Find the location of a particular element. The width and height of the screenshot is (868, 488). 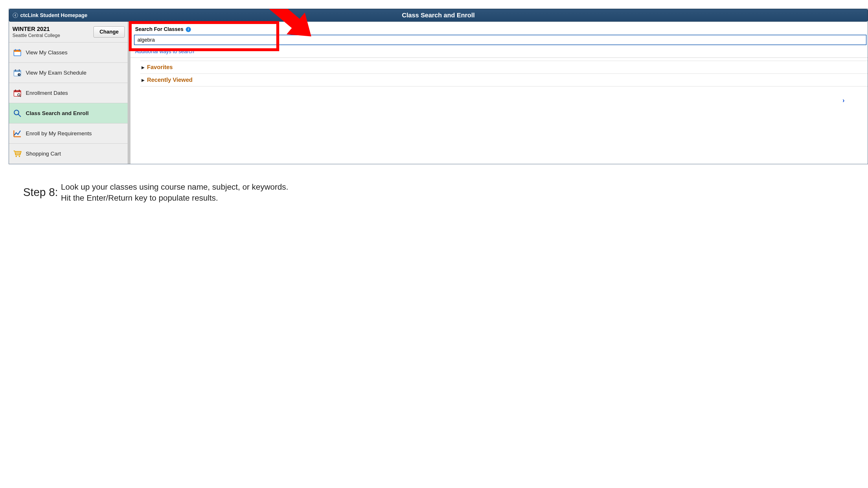

sidebar-item-label: Shopping Cart is located at coordinates (43, 154).